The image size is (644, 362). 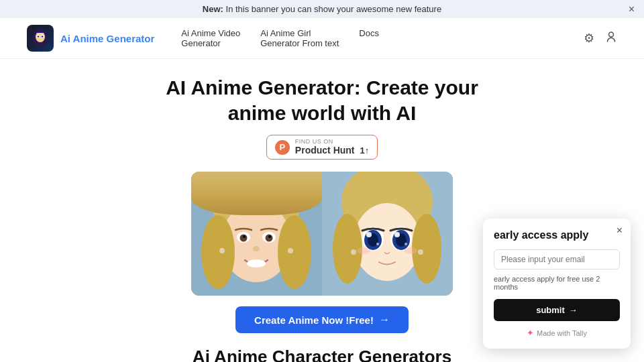 I want to click on face-anime-svg, so click(x=388, y=233).